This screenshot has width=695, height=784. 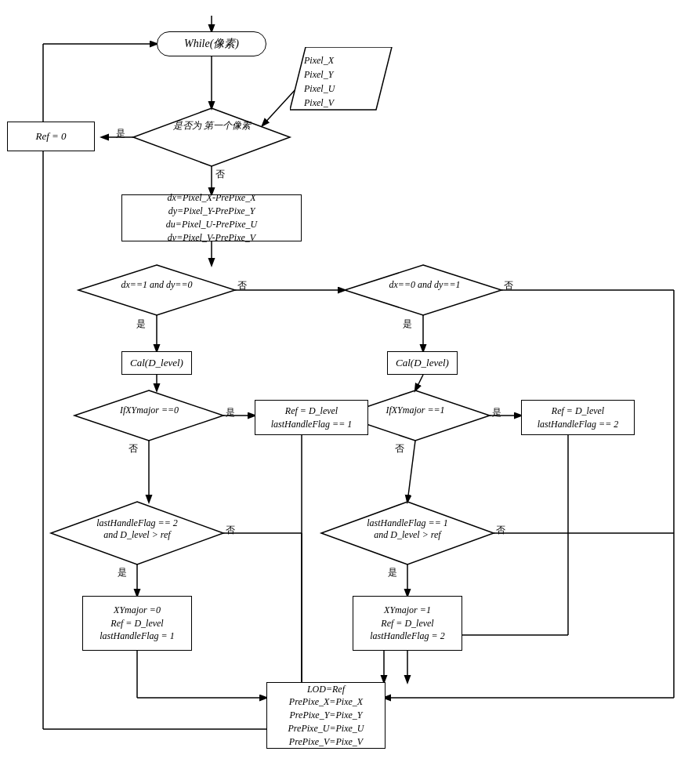 What do you see at coordinates (326, 715) in the screenshot?
I see `output-box: LOD=RefPrePixe_X=Pixe_XPrePixe_Y=Pixe_YP…` at bounding box center [326, 715].